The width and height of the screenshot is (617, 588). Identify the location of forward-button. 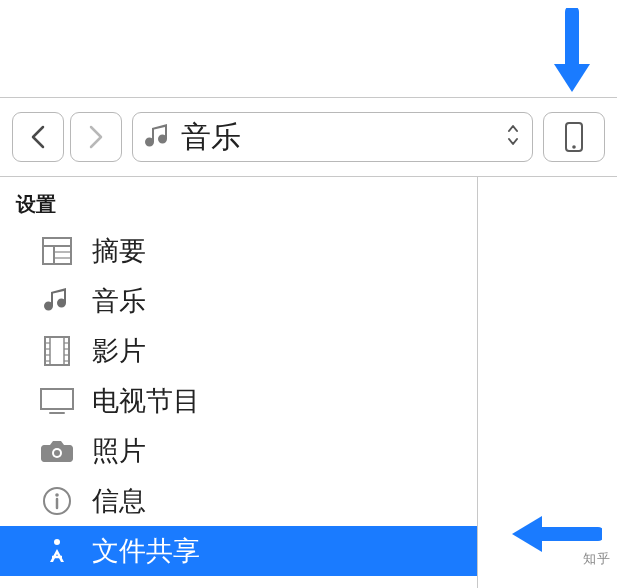
(96, 137).